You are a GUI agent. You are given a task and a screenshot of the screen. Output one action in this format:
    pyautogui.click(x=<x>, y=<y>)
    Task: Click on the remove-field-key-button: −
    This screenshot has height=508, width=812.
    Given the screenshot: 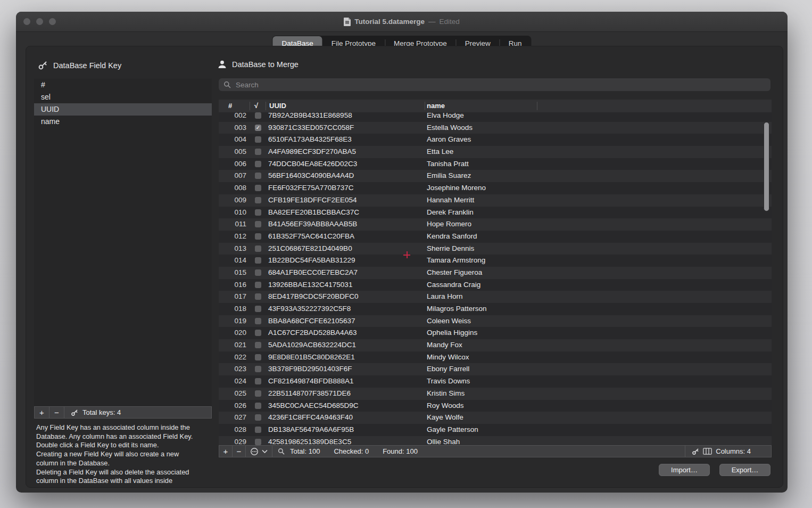 What is the action you would take?
    pyautogui.click(x=57, y=412)
    